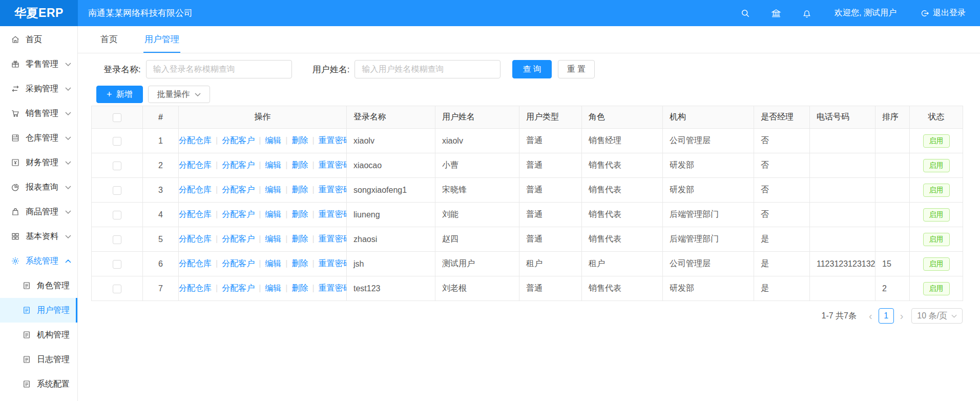 This screenshot has width=980, height=401. What do you see at coordinates (39, 310) in the screenshot?
I see `sidebar-item-user: 用户管理` at bounding box center [39, 310].